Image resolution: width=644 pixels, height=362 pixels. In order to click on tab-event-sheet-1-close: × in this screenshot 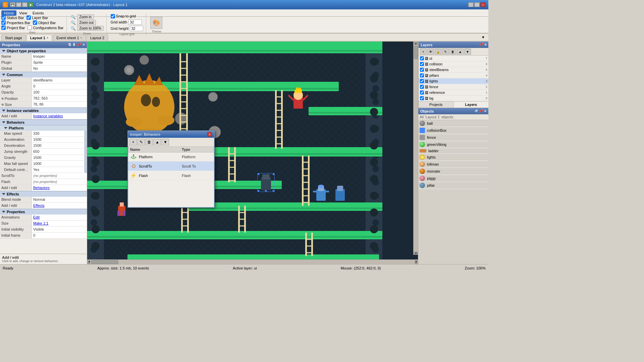, I will do `click(81, 38)`.